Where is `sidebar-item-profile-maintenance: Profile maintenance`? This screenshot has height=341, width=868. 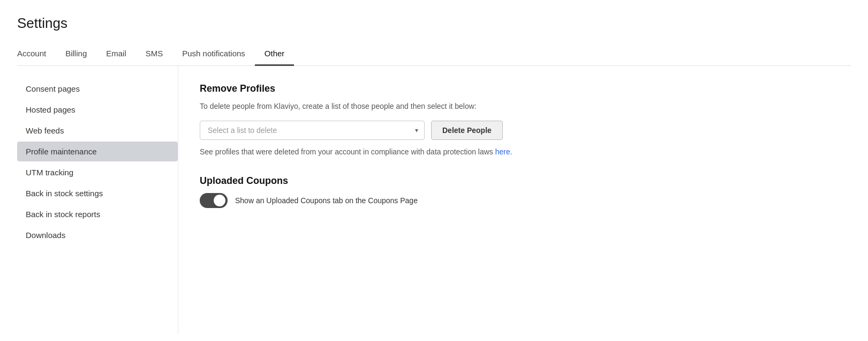
sidebar-item-profile-maintenance: Profile maintenance is located at coordinates (97, 151).